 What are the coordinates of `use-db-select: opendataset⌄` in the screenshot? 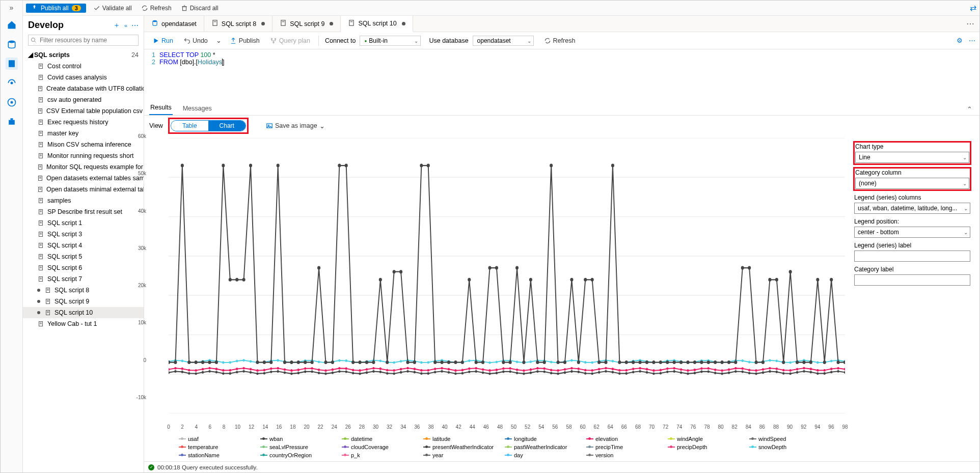 It's located at (503, 41).